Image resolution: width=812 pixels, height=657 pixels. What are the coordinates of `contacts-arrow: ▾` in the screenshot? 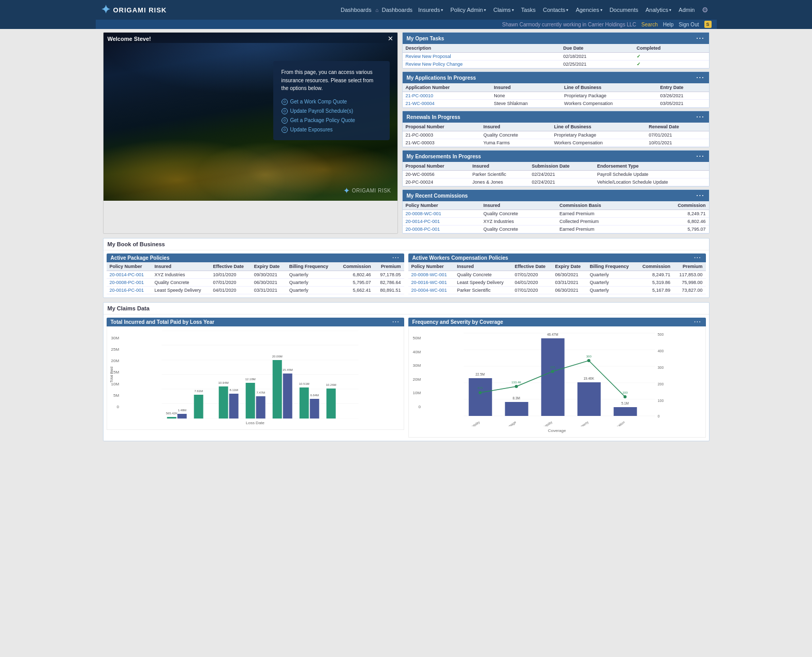 It's located at (567, 10).